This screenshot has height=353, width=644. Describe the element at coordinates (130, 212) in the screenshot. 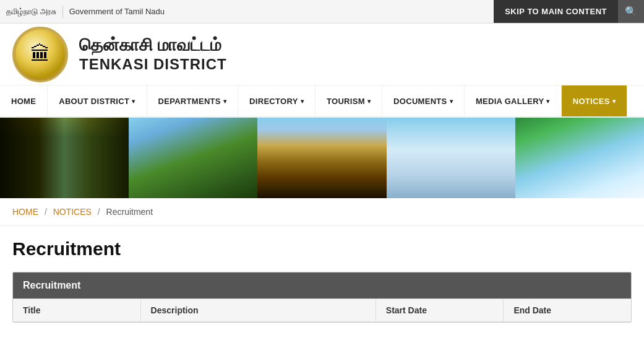

I see `breadcrumb-current: Recruitment` at that location.